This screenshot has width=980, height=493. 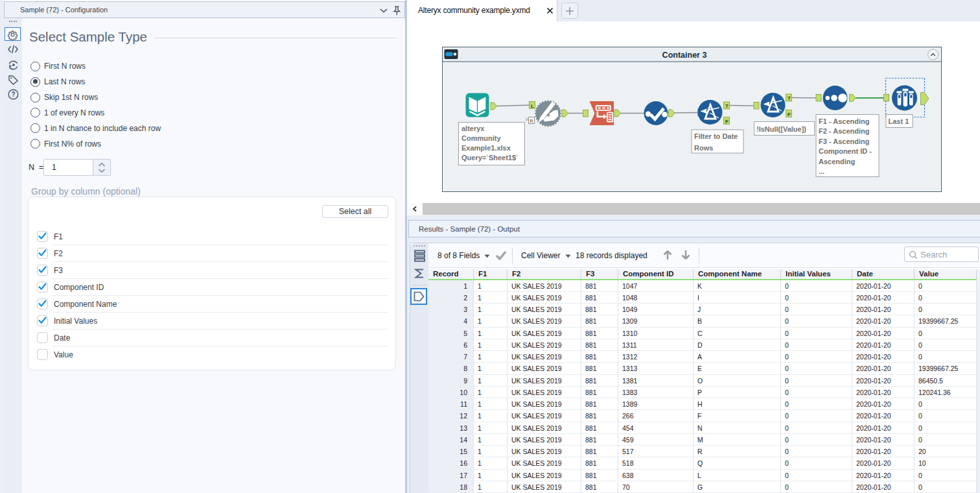 I want to click on svg-text:...: ..., so click(x=822, y=171).